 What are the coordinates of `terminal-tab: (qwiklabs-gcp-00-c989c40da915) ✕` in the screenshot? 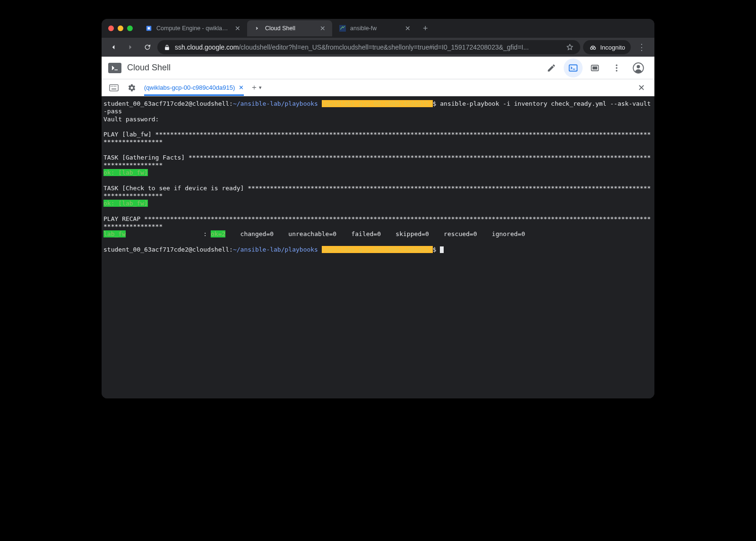 It's located at (194, 88).